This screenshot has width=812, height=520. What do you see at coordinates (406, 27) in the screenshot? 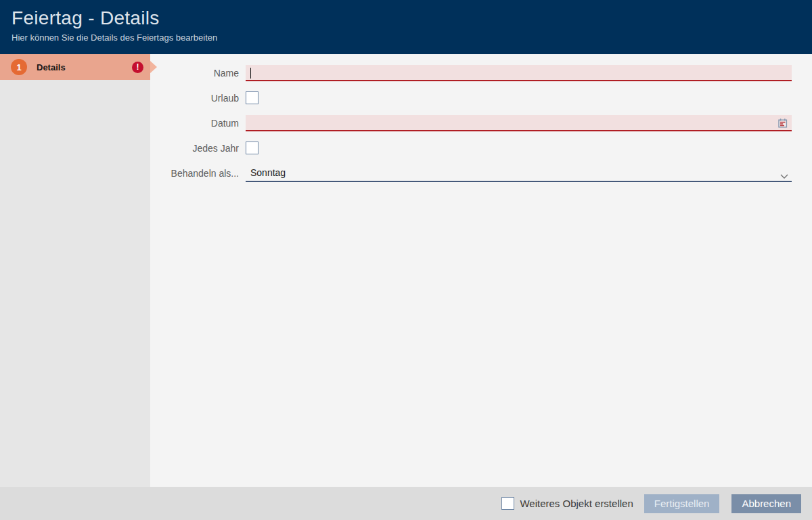
I see `dialog-header: Feiertag - Details Hier können Sie die D…` at bounding box center [406, 27].